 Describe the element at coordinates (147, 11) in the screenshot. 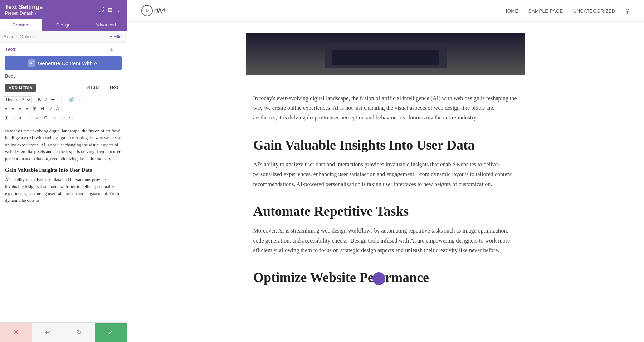

I see `logo-icon: D` at that location.